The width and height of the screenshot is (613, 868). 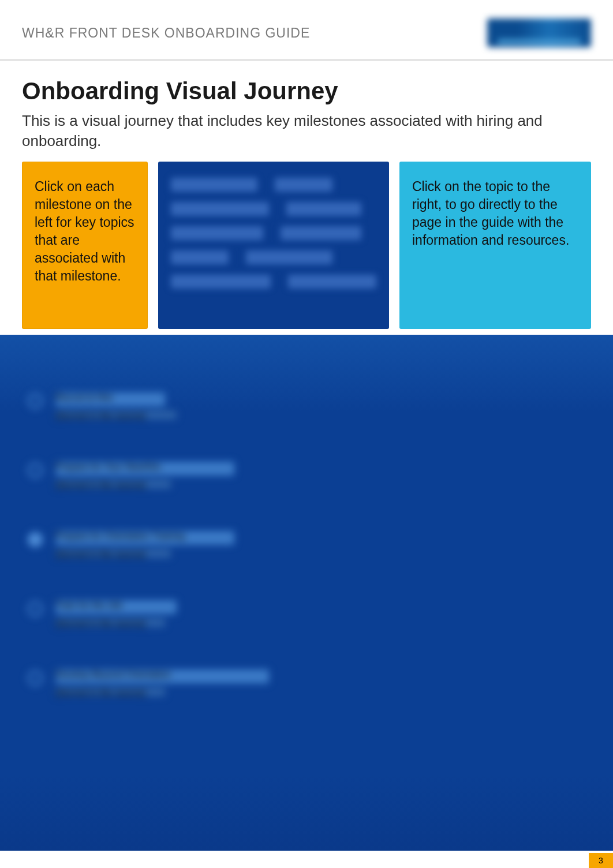 I want to click on page-heading: Onboarding Visual Journey, so click(x=306, y=91).